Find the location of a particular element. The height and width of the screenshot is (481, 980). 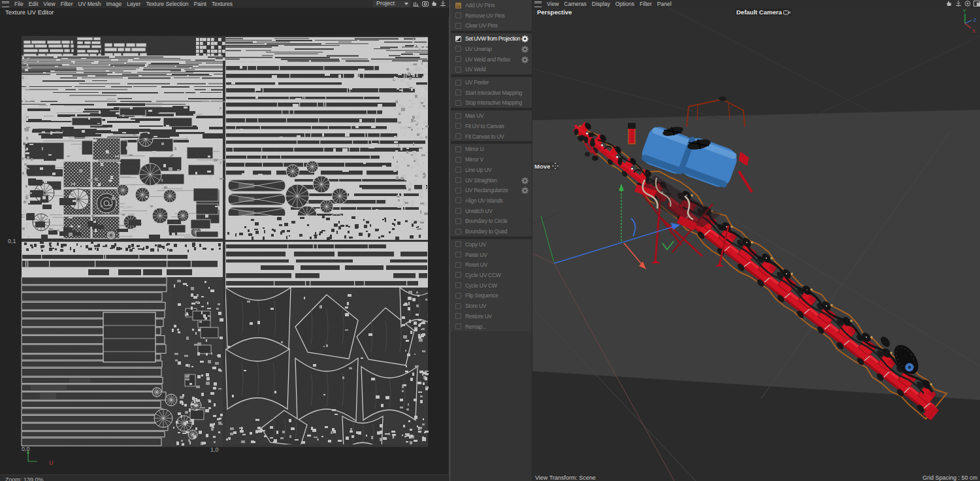

svg-text: Y is located at coordinates (964, 10).